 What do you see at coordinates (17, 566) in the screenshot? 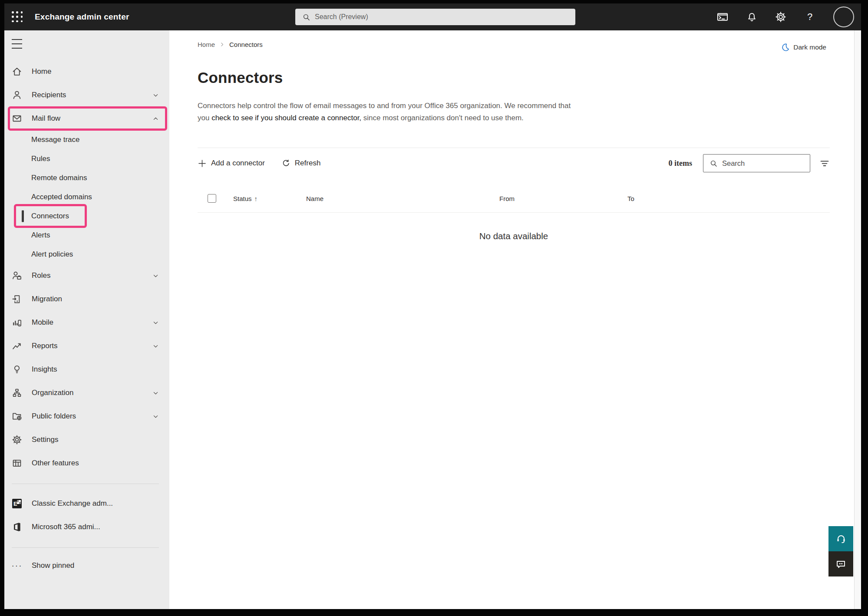
I see `ellipsis-icon: ···` at bounding box center [17, 566].